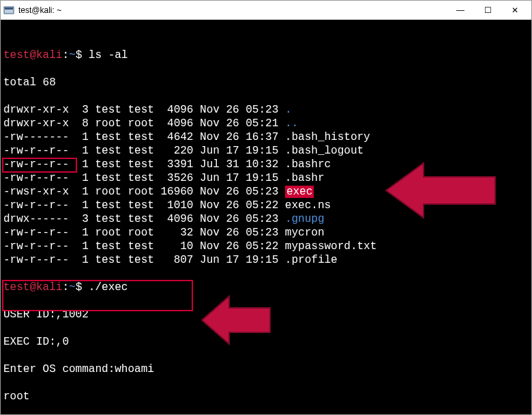  What do you see at coordinates (79, 55) in the screenshot?
I see `prompt-dollar: $` at bounding box center [79, 55].